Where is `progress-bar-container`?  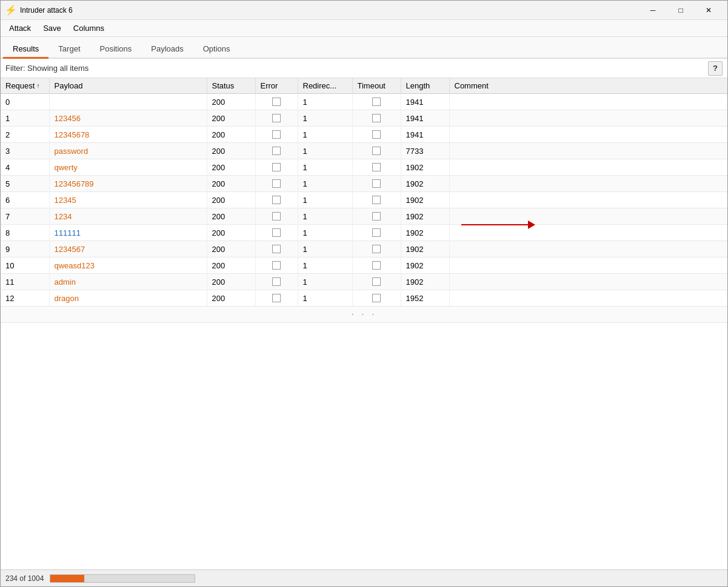
progress-bar-container is located at coordinates (122, 579).